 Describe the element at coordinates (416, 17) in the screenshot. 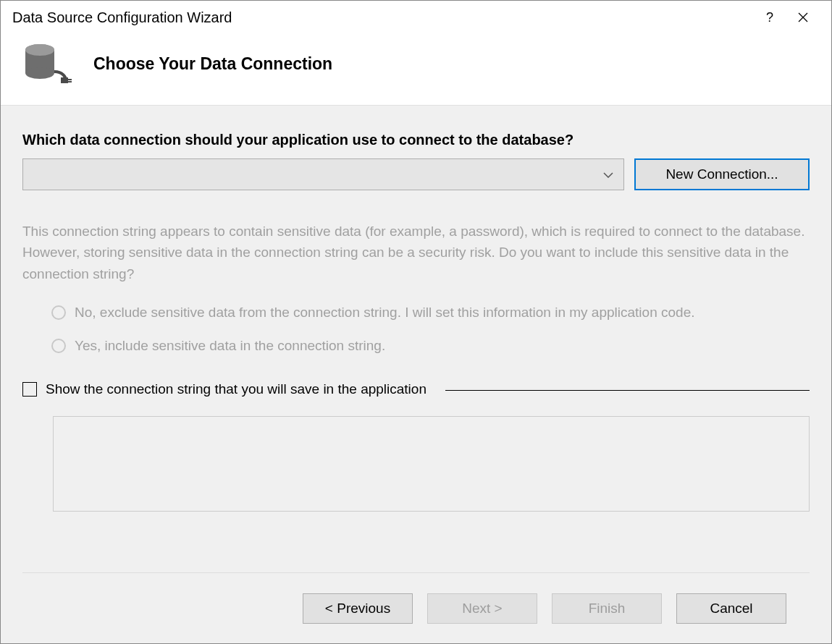

I see `titlebar: Data Source Configuration Wizard ?` at that location.